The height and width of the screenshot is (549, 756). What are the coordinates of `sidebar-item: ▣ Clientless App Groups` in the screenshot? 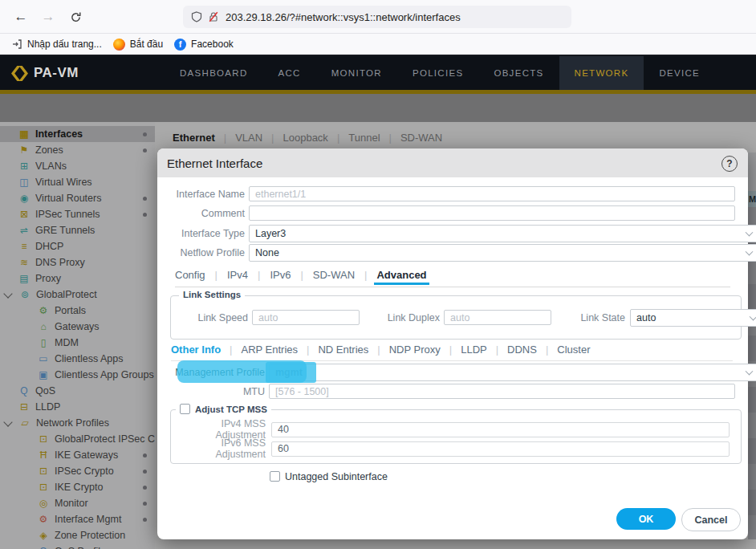 It's located at (77, 375).